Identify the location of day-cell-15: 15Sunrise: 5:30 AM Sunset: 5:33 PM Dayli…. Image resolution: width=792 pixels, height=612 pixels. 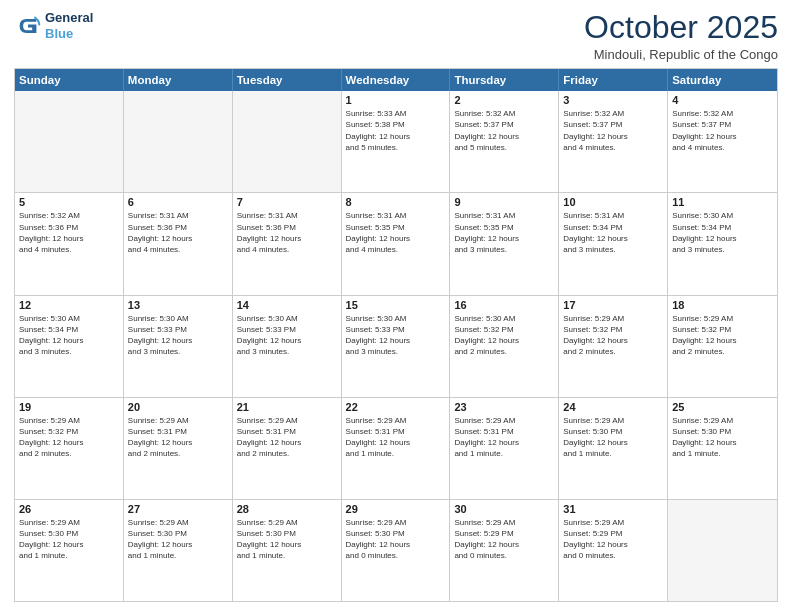
(396, 346).